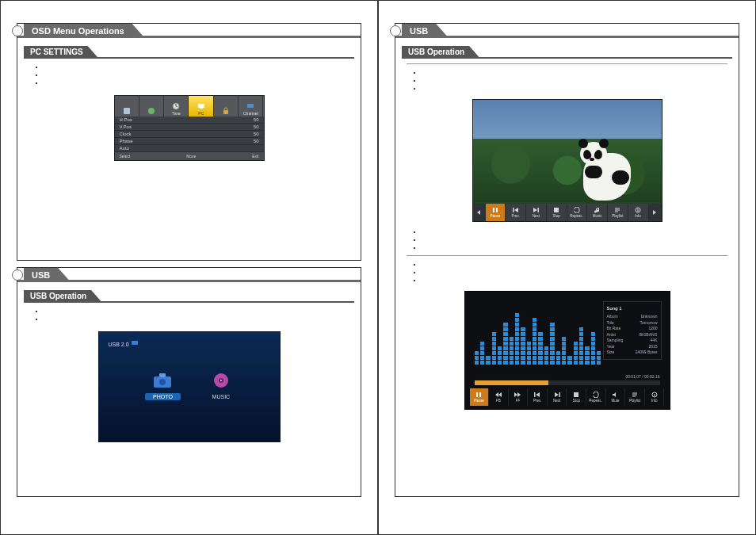  What do you see at coordinates (189, 149) in the screenshot?
I see `osd-setting-row: Auto` at bounding box center [189, 149].